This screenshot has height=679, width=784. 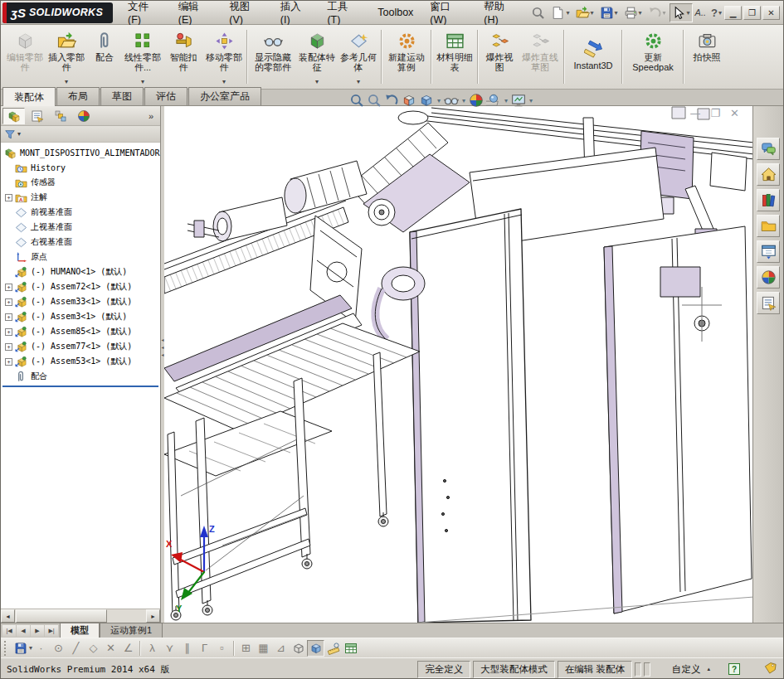 I want to click on smart-fasteners-button: 智能扣件, so click(x=183, y=56).